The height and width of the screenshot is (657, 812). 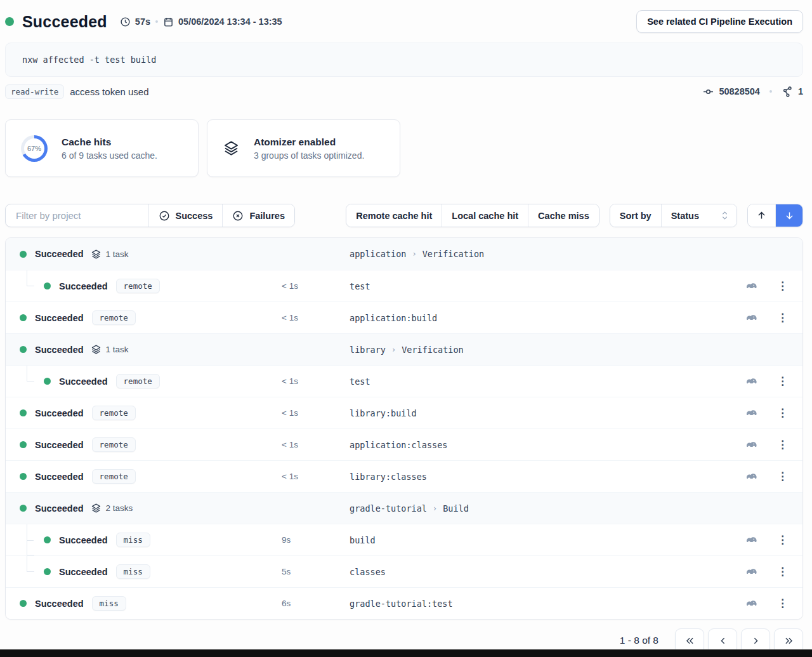 I want to click on cache-miss-button: Cache miss, so click(x=563, y=216).